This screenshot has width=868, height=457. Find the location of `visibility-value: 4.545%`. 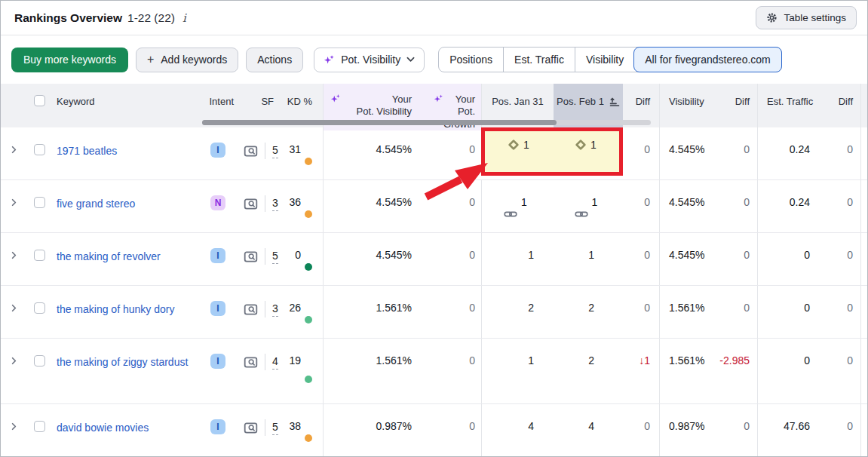

visibility-value: 4.545% is located at coordinates (686, 149).